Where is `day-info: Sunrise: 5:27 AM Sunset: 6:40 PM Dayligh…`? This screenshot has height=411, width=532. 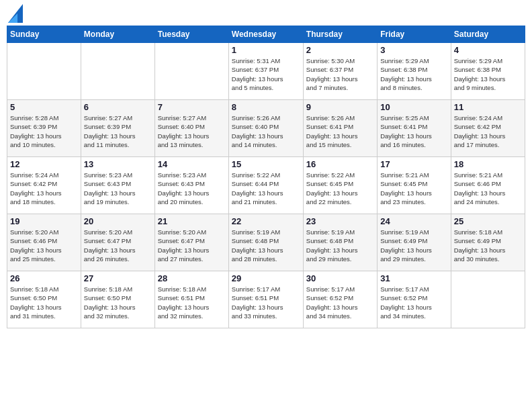
day-info: Sunrise: 5:27 AM Sunset: 6:40 PM Dayligh… is located at coordinates (192, 132).